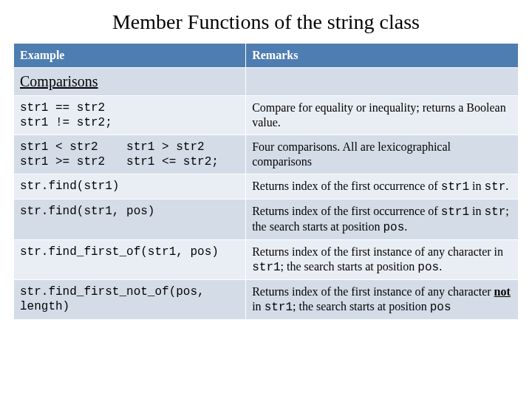 The image size is (532, 399). Describe the element at coordinates (383, 56) in the screenshot. I see `header-remarks: Remarks` at that location.